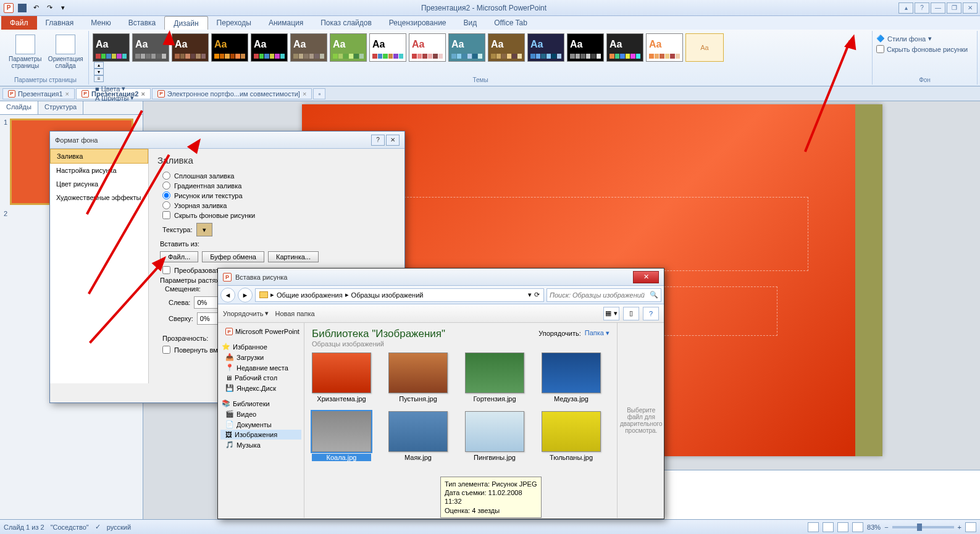 This screenshot has width=980, height=534. I want to click on undo-icon: ↶, so click(36, 8).